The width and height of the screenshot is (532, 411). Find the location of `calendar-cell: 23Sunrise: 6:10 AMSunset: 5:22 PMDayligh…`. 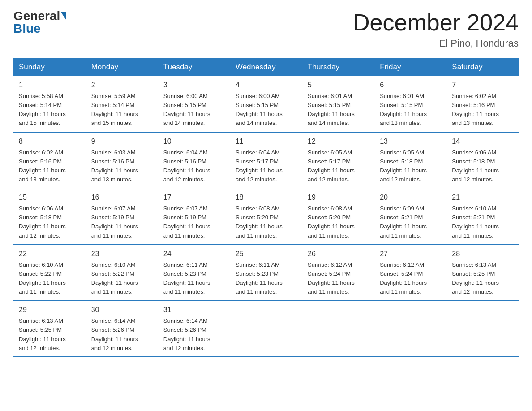

calendar-cell: 23Sunrise: 6:10 AMSunset: 5:22 PMDayligh… is located at coordinates (122, 273).